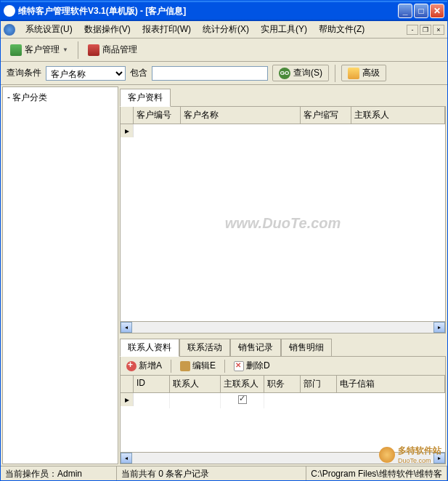 This screenshot has width=448, height=481. I want to click on tab-contact-data: 联系人资料, so click(150, 347).